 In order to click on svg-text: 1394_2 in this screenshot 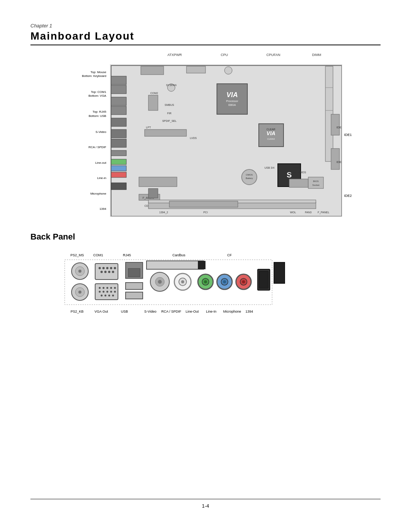, I will do `click(164, 212)`.